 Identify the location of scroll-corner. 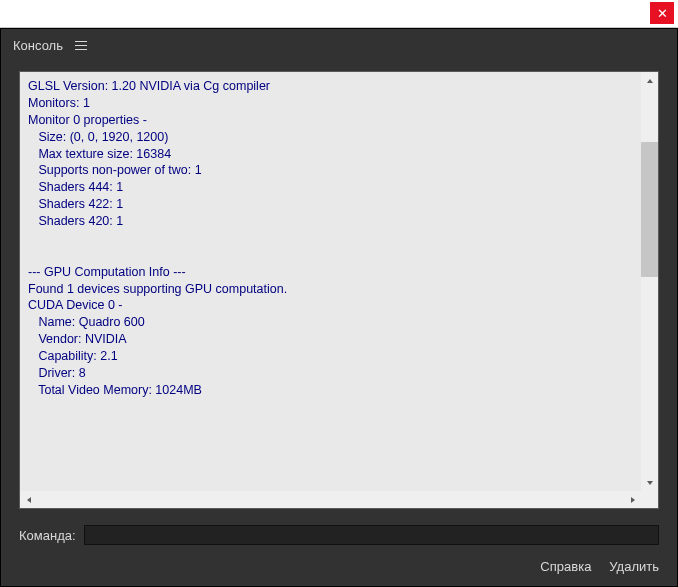
(650, 500).